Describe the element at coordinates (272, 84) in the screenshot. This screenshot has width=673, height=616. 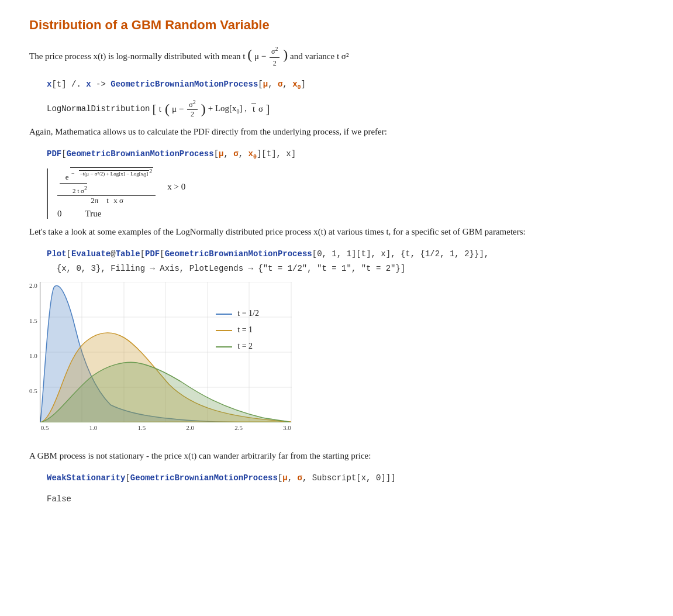
I see `code1-comma1: ,` at that location.